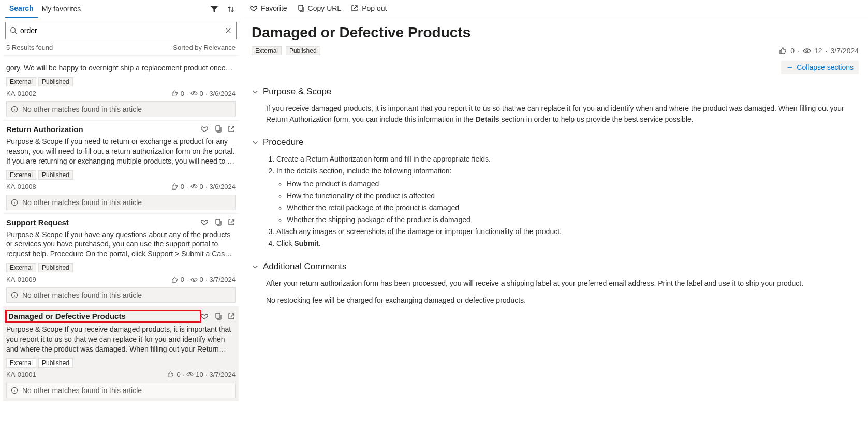 Image resolution: width=868 pixels, height=436 pixels. I want to click on result-snippet: gory. We will be happy to overnight ship…, so click(121, 68).